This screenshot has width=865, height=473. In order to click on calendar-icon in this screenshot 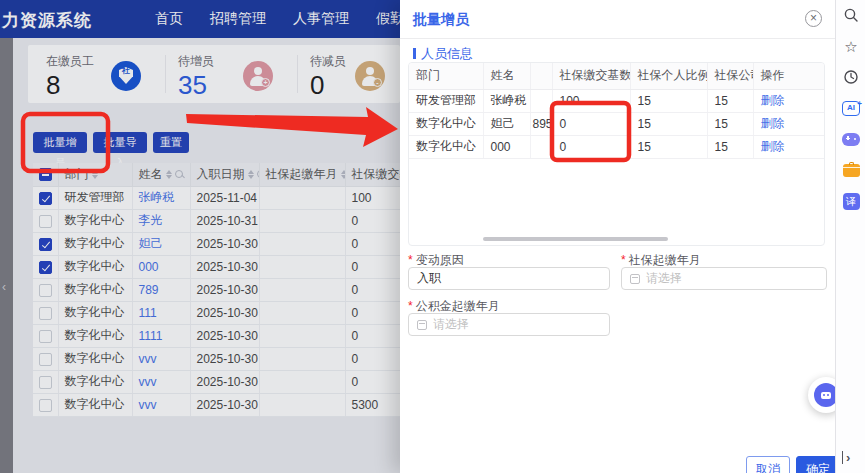, I will do `click(635, 279)`.